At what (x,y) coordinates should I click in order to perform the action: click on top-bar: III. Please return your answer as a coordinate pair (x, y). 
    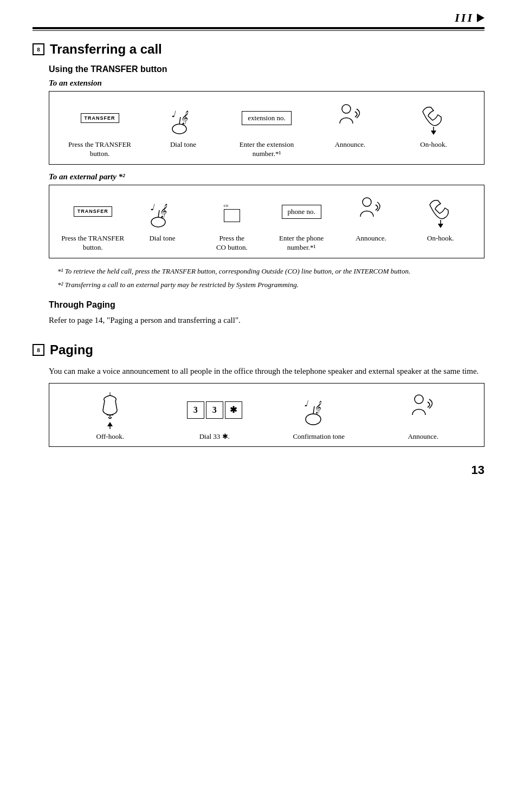
    Looking at the image, I should click on (258, 18).